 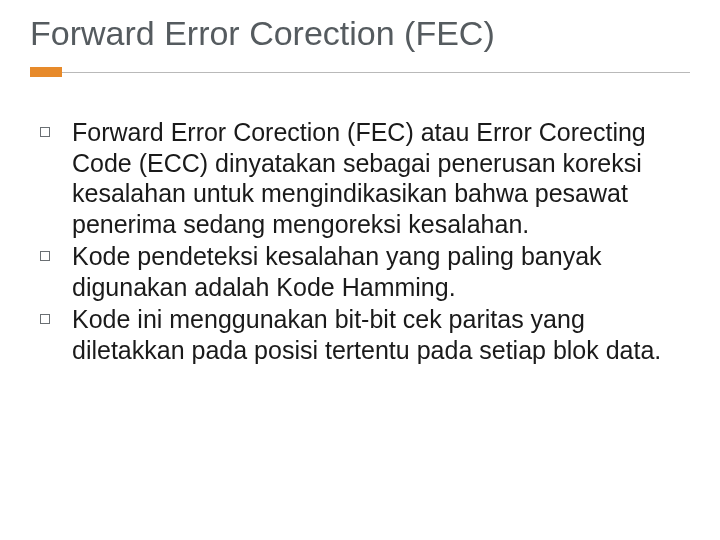 What do you see at coordinates (360, 34) in the screenshot?
I see `slide-title: Forward Error Corection (FEC)` at bounding box center [360, 34].